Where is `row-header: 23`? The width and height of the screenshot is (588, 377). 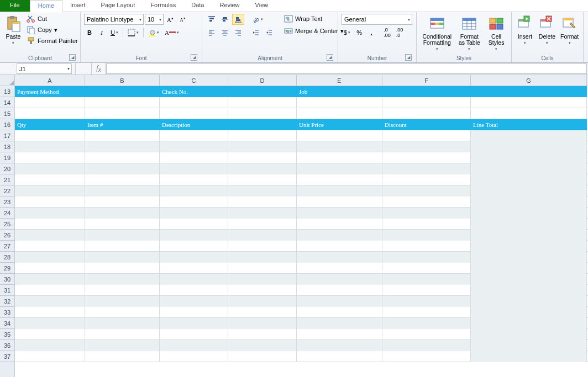 row-header: 23 is located at coordinates (7, 202).